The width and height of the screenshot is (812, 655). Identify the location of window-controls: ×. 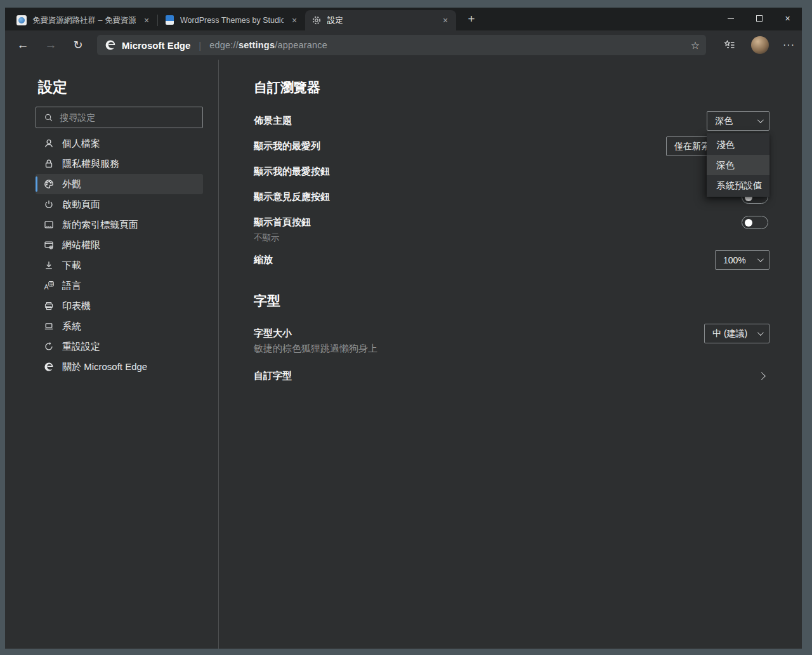
(759, 18).